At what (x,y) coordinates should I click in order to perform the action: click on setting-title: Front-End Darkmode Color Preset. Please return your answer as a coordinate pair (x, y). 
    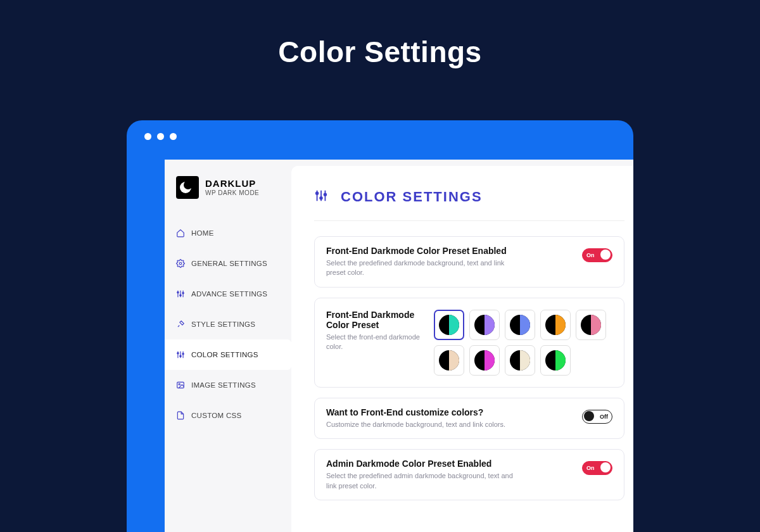
    Looking at the image, I should click on (374, 320).